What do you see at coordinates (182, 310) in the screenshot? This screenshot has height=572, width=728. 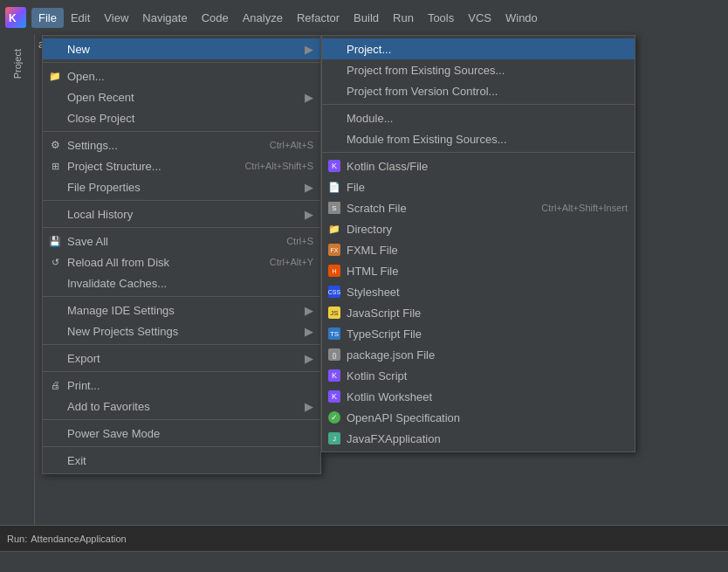 I see `menu-item-manage-ide: Manage IDE Settings ▶` at bounding box center [182, 310].